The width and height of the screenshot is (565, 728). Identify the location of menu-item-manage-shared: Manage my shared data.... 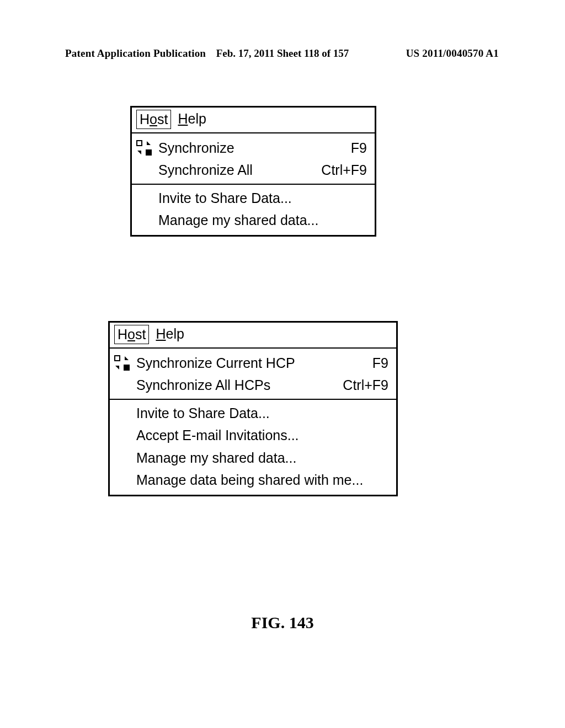
(253, 221).